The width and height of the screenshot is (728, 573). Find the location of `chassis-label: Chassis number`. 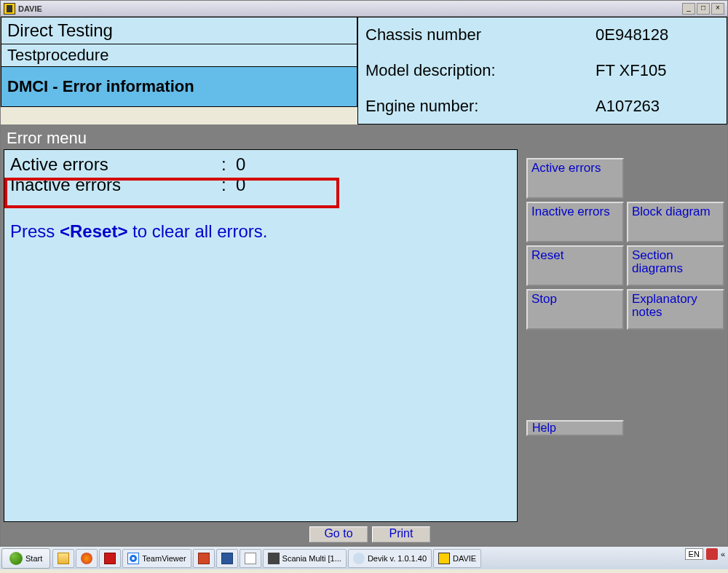

chassis-label: Chassis number is located at coordinates (480, 35).